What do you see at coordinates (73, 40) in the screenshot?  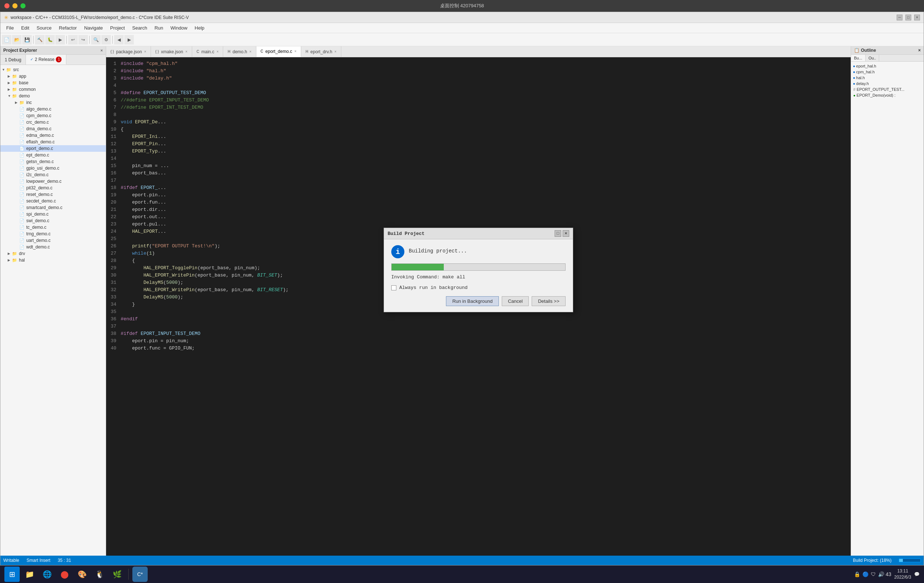 I see `toolbar-undo: ↩` at bounding box center [73, 40].